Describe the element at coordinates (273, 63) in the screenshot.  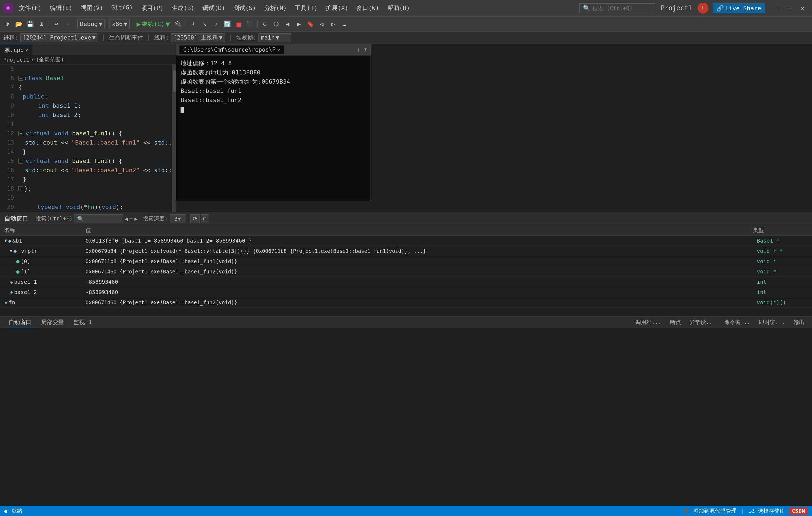
I see `console-line-1: 地址偏移：12 4 8` at that location.